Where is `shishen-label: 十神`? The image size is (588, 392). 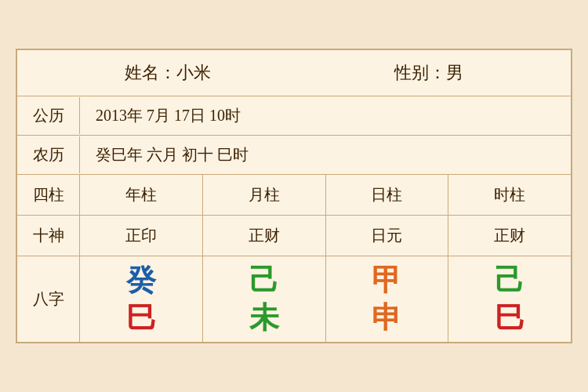 shishen-label: 十神 is located at coordinates (49, 235).